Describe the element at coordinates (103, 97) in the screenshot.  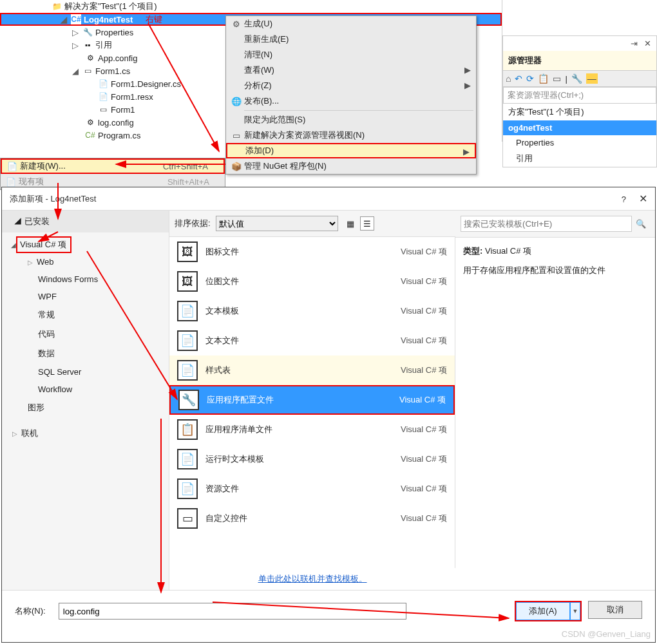
I see `resx-icon: 📄` at that location.